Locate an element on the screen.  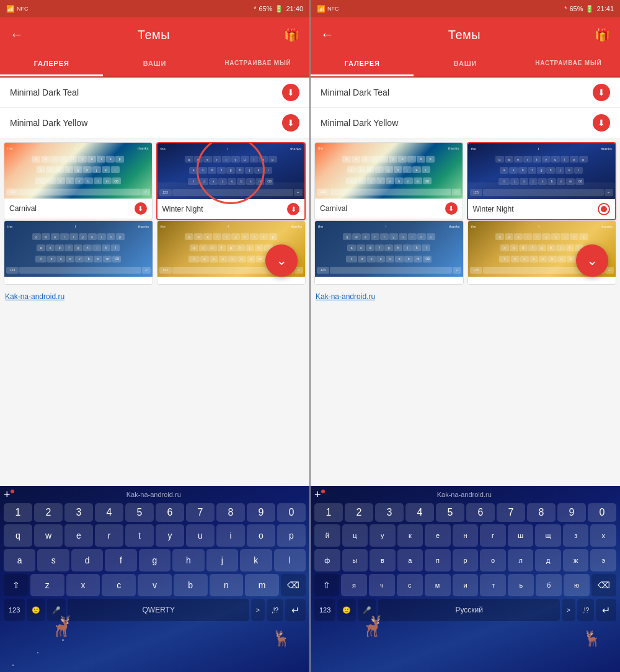
kb-shift-right: ⇧ is located at coordinates (327, 585).